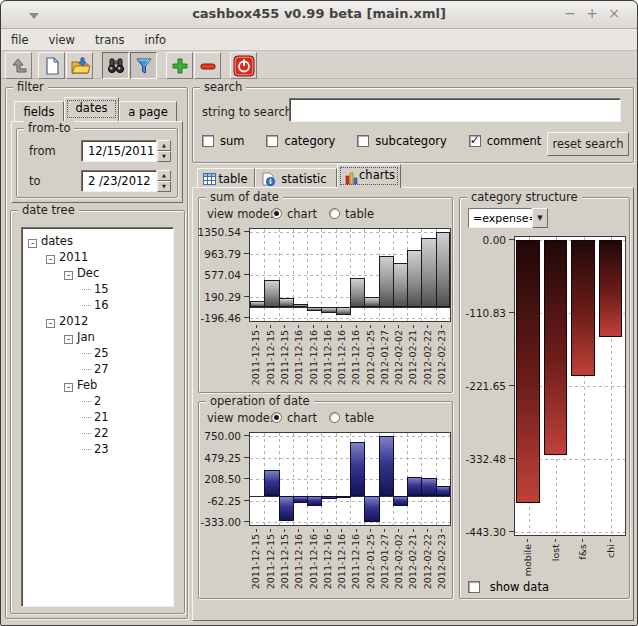  Describe the element at coordinates (57, 241) in the screenshot. I see `tree-item-label: dates` at that location.